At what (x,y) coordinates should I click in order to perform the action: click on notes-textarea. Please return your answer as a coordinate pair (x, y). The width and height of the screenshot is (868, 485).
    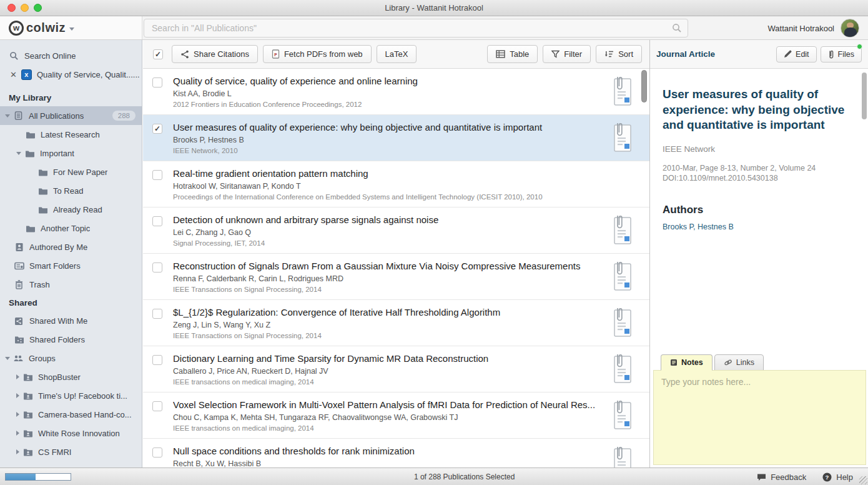
    Looking at the image, I should click on (759, 418).